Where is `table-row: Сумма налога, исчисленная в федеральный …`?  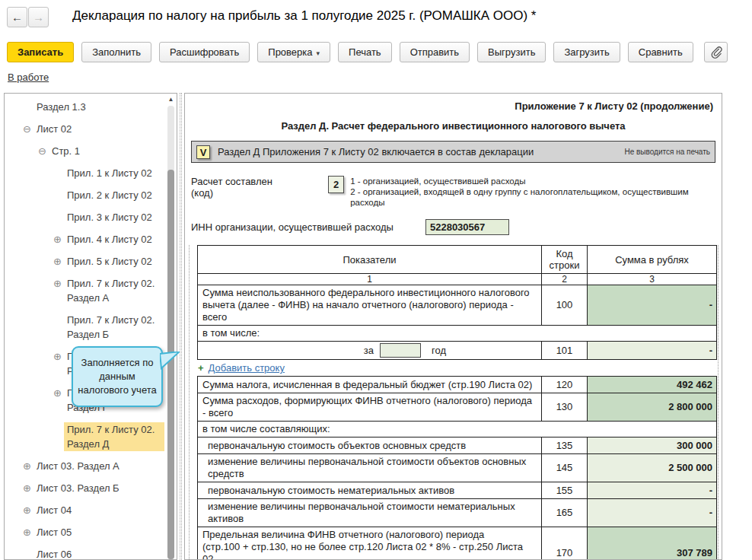 table-row: Сумма налога, исчисленная в федеральный … is located at coordinates (457, 385).